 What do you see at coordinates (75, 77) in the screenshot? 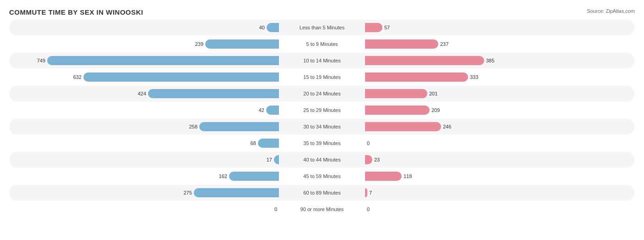
I see `male-value: 632` at bounding box center [75, 77].